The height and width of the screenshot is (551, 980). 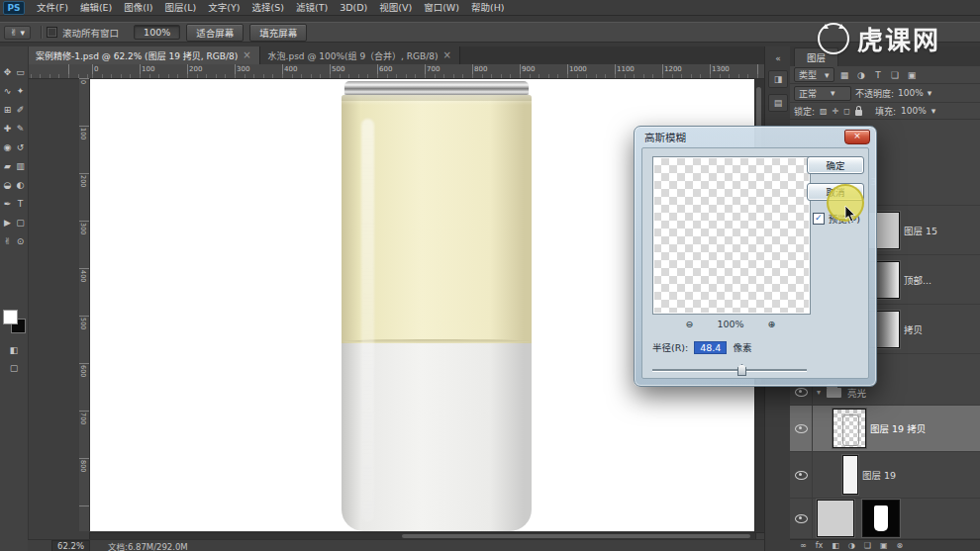 I want to click on zoom-tool: ⊙, so click(x=20, y=241).